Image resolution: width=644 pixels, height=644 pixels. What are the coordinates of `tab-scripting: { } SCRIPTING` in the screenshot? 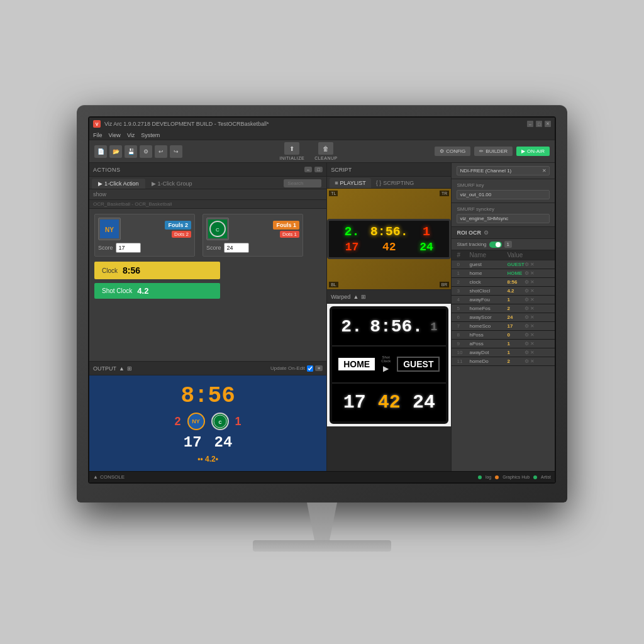 It's located at (395, 183).